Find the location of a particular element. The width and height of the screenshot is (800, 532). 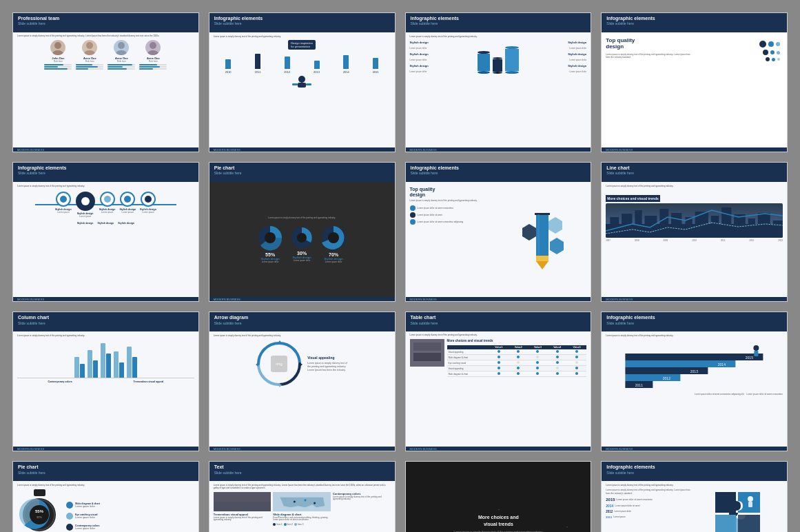

col-bar-2b is located at coordinates (95, 369).